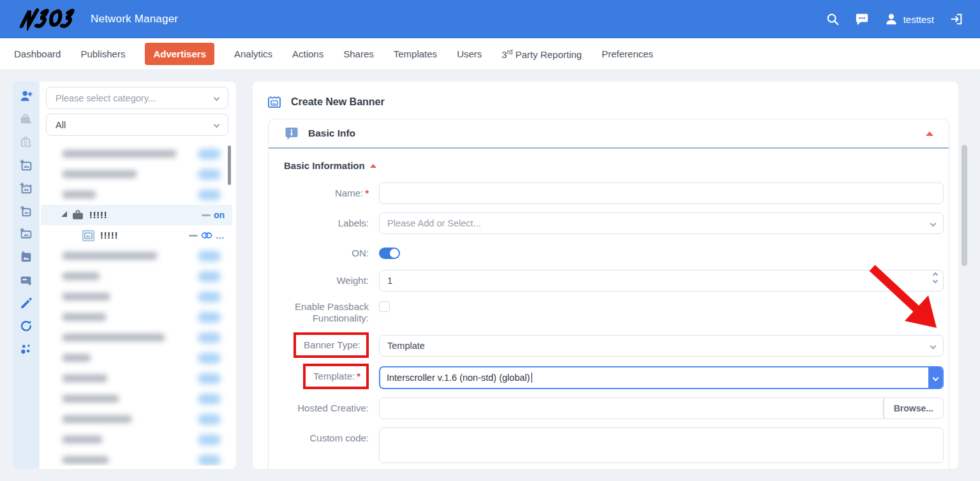  I want to click on section-title: Basic Info, so click(332, 133).